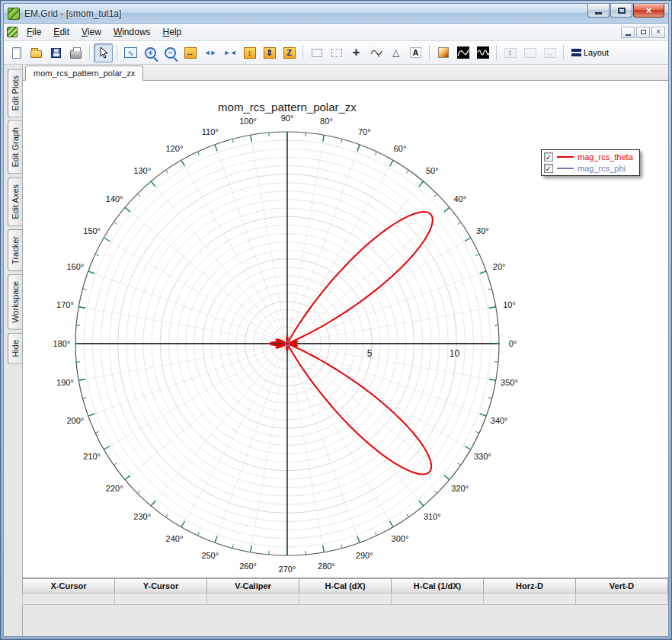 This screenshot has width=672, height=640. Describe the element at coordinates (17, 53) in the screenshot. I see `new-document-icon` at that location.